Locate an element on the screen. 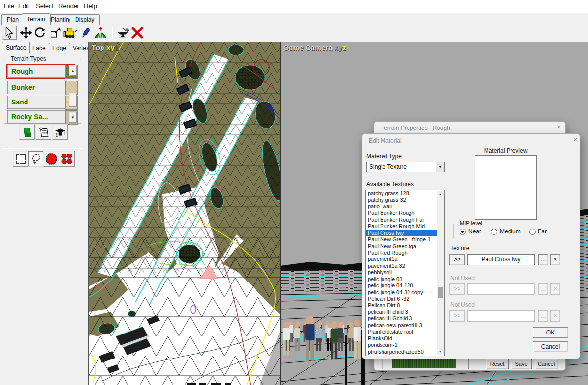  tab-face: Face is located at coordinates (39, 48).